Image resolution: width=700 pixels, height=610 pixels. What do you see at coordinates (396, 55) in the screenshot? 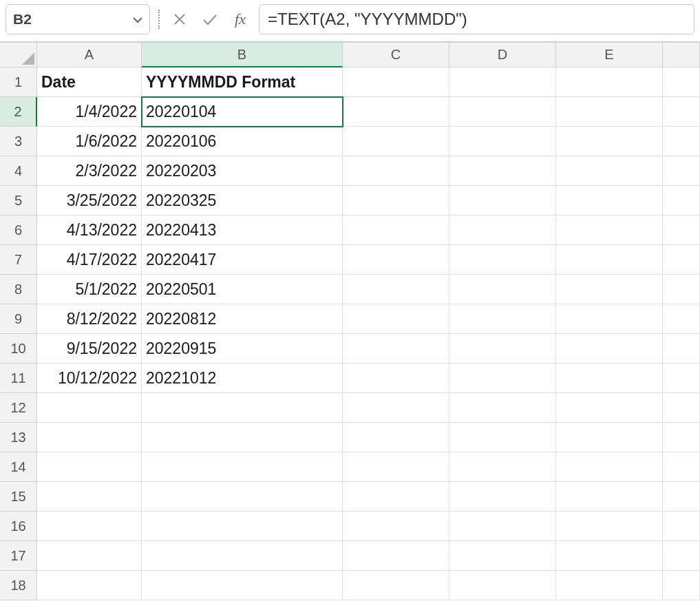
I see `col-head-C: C` at bounding box center [396, 55].